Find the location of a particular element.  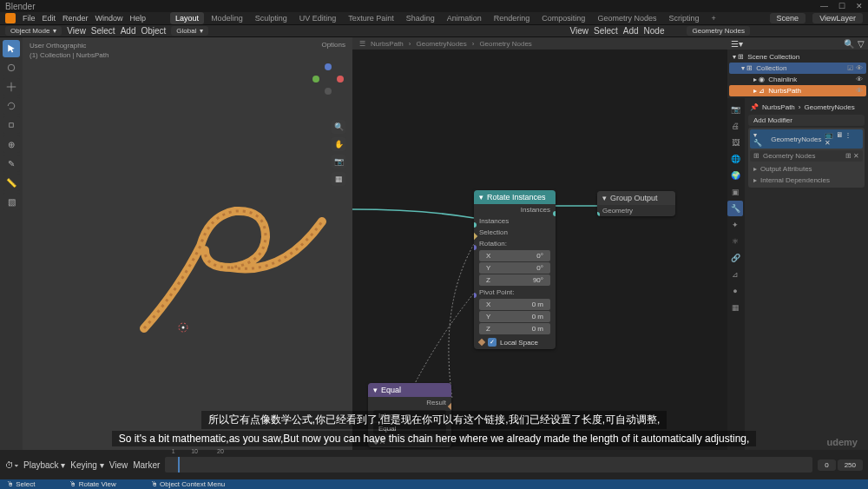

mod-nodetree: Geometry Nodes is located at coordinates (789, 156).